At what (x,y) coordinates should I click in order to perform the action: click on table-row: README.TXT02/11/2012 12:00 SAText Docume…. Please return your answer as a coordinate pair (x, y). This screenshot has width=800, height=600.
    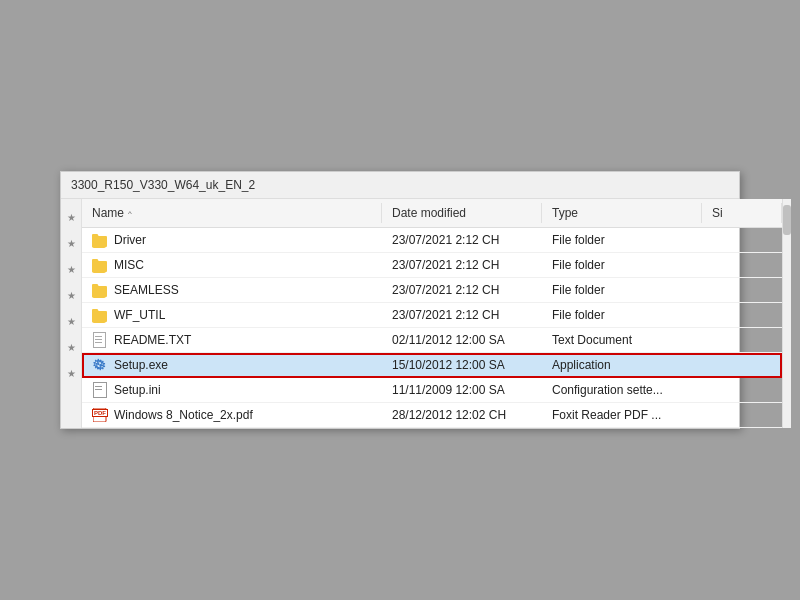
    Looking at the image, I should click on (432, 340).